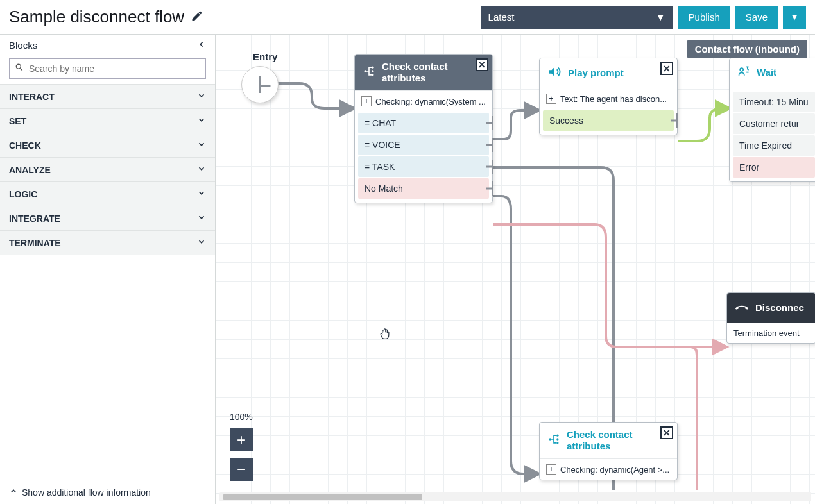 The height and width of the screenshot is (504, 815). Describe the element at coordinates (108, 169) in the screenshot. I see `sidebar-cat-analyze: ANALYZE` at that location.